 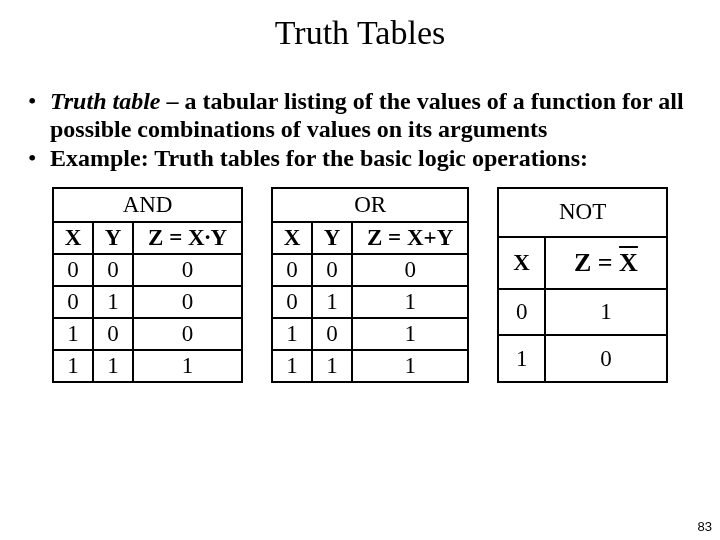 What do you see at coordinates (582, 358) in the screenshot?
I see `table-row: 1 0` at bounding box center [582, 358].